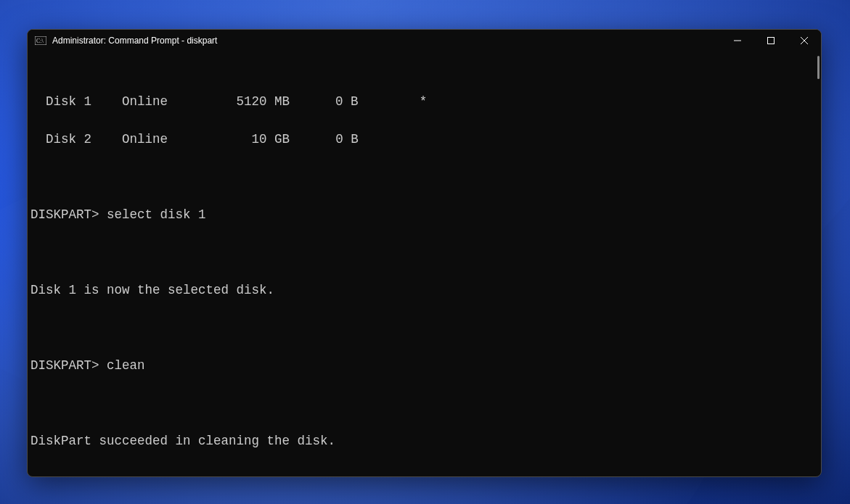  I want to click on svg-text: C:\, so click(41, 41).